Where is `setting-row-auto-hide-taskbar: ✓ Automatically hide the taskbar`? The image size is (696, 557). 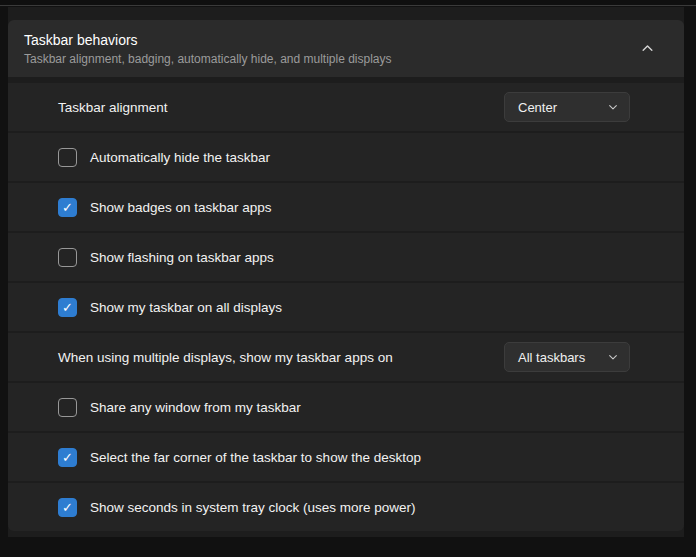 setting-row-auto-hide-taskbar: ✓ Automatically hide the taskbar is located at coordinates (346, 157).